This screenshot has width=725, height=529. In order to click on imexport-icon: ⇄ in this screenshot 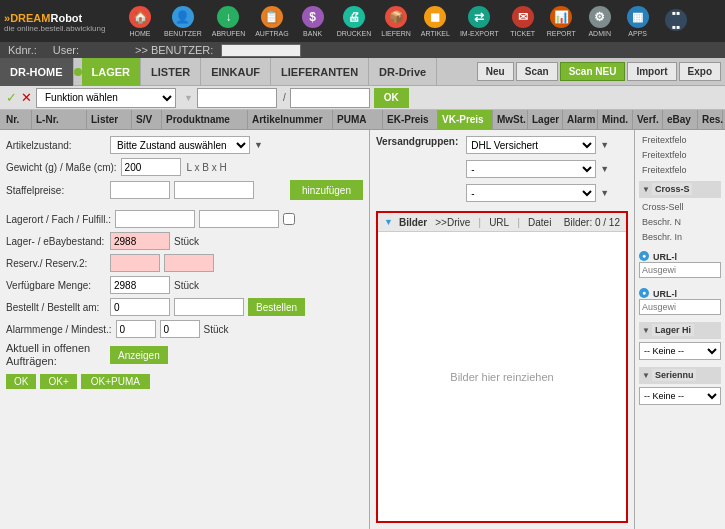, I will do `click(479, 17)`.